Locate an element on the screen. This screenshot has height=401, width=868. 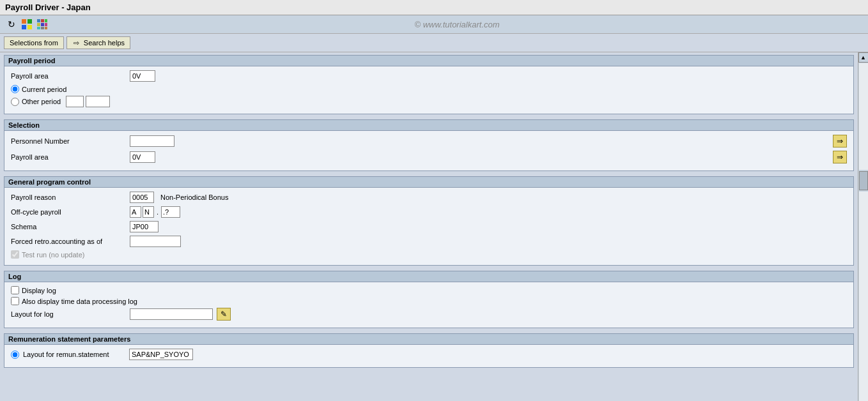
display-log-checkbox is located at coordinates (15, 290).